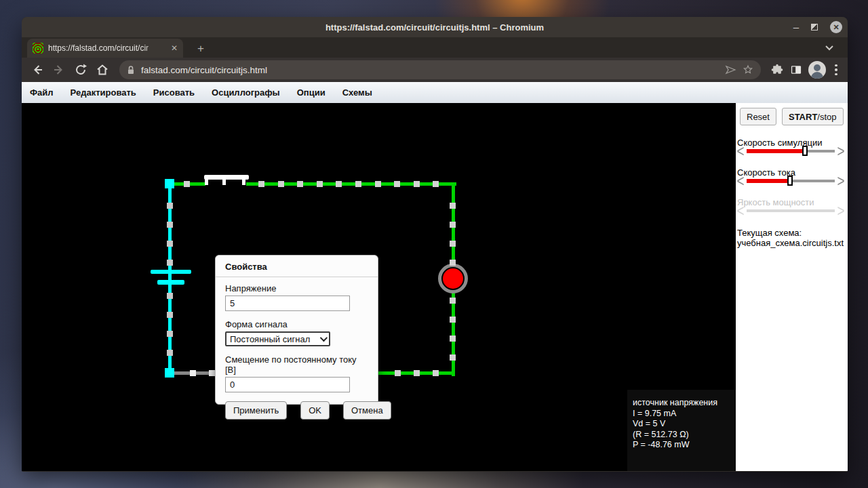 Image resolution: width=868 pixels, height=488 pixels. I want to click on dc-offset-input, so click(288, 385).